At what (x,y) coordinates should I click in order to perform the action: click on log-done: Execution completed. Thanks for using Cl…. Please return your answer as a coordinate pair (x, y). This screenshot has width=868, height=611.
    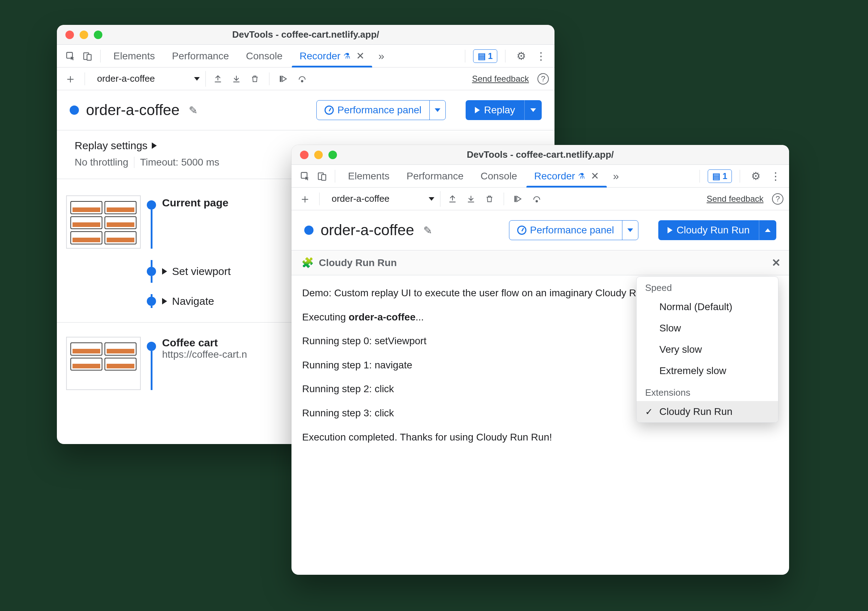
    Looking at the image, I should click on (540, 438).